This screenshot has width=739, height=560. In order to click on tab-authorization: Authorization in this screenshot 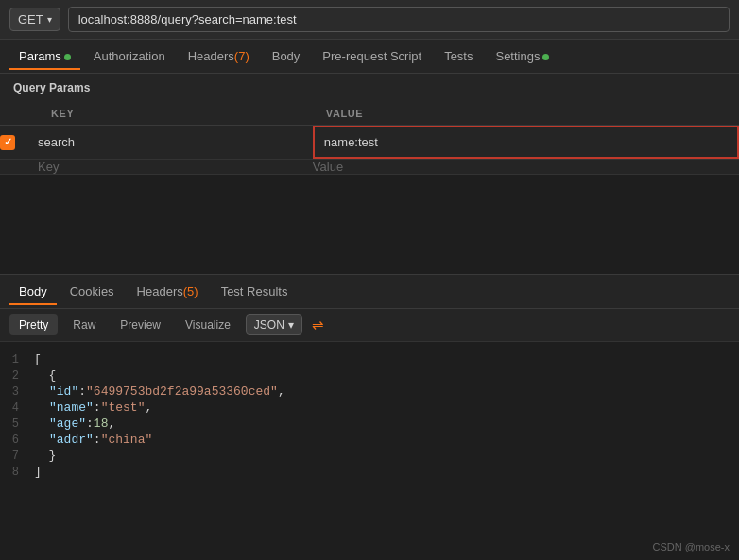, I will do `click(129, 57)`.